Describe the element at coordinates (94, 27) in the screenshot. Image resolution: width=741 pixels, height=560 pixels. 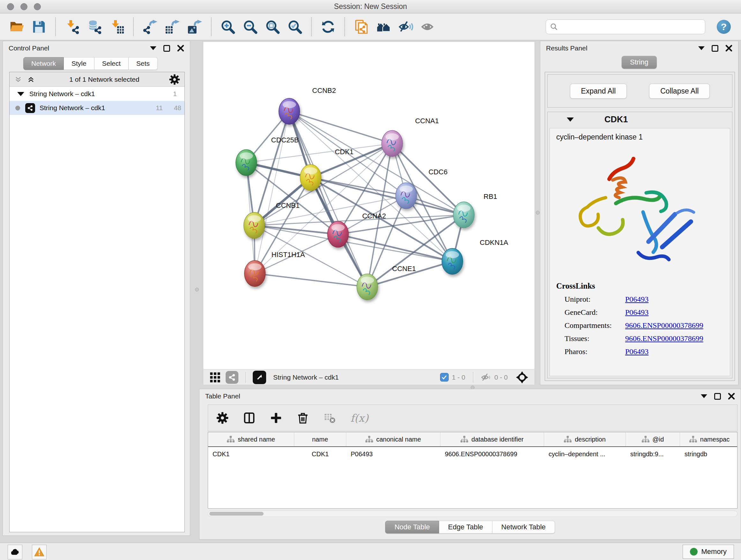
I see `import-network-from-database-button` at that location.